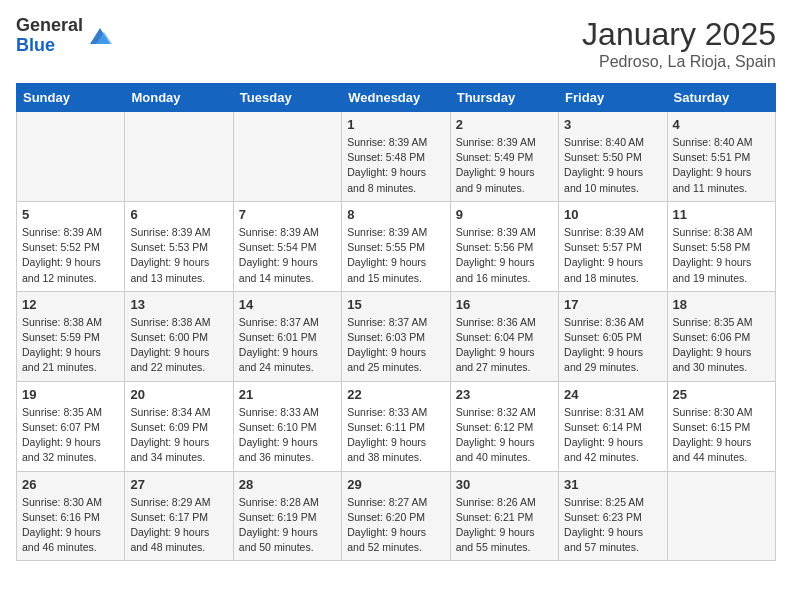 The width and height of the screenshot is (792, 612). Describe the element at coordinates (721, 157) in the screenshot. I see `calendar-cell: 4Sunrise: 8:40 AM Sunset: 5:51 PM Daylig…` at that location.